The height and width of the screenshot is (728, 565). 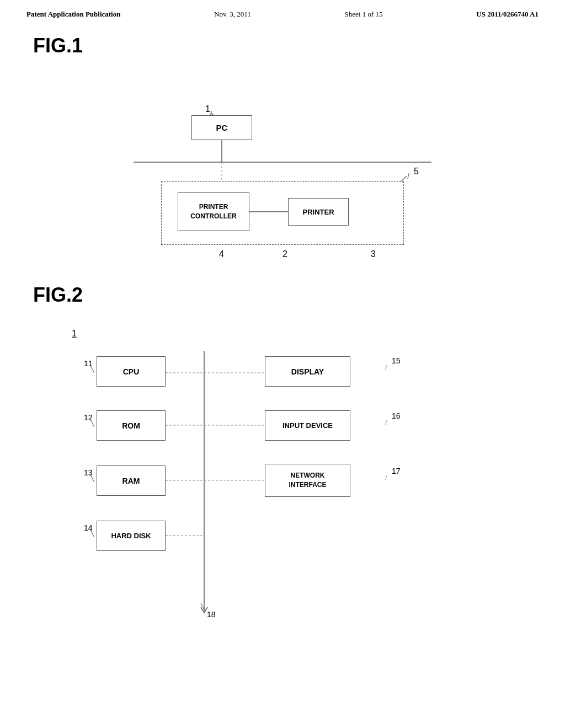 What do you see at coordinates (92, 369) in the screenshot?
I see `fig2-curve-11: ╲` at bounding box center [92, 369].